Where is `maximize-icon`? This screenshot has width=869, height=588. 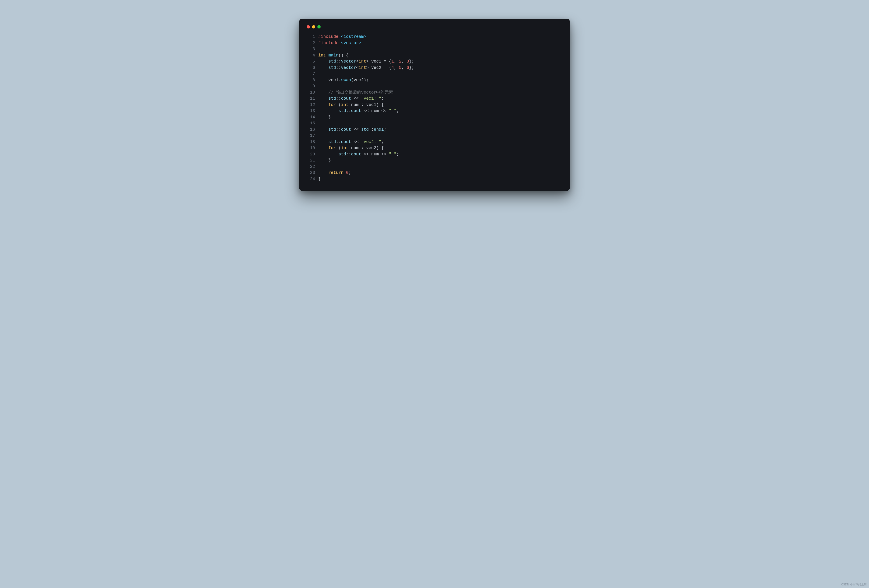
maximize-icon is located at coordinates (319, 27).